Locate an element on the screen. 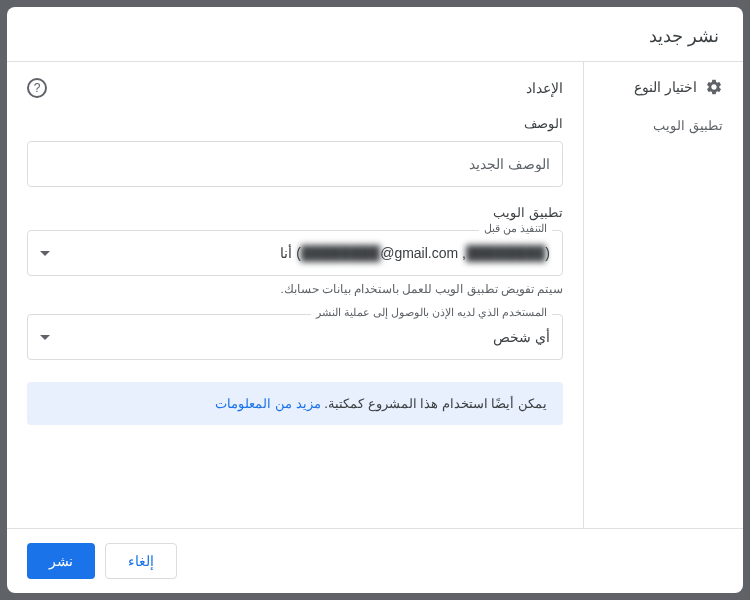 The height and width of the screenshot is (600, 750). main-header: الإعداد ? is located at coordinates (295, 88).